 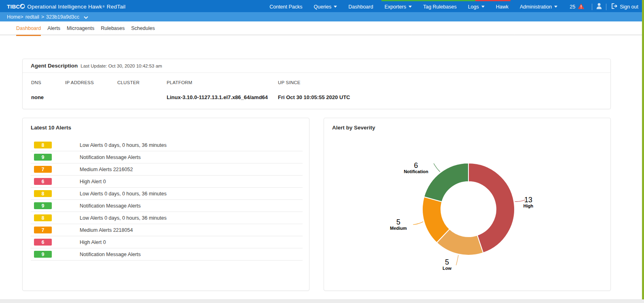 I want to click on agent-description-table: DNS IP ADDRESS CLUSTER PLATFORM UP SINCE…, so click(x=316, y=91).